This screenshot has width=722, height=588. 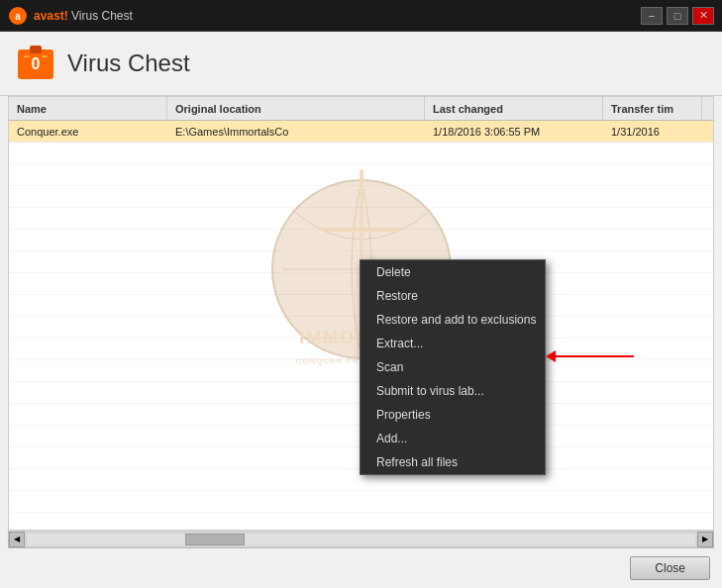 What do you see at coordinates (705, 539) in the screenshot?
I see `scroll-right-button: ▶` at bounding box center [705, 539].